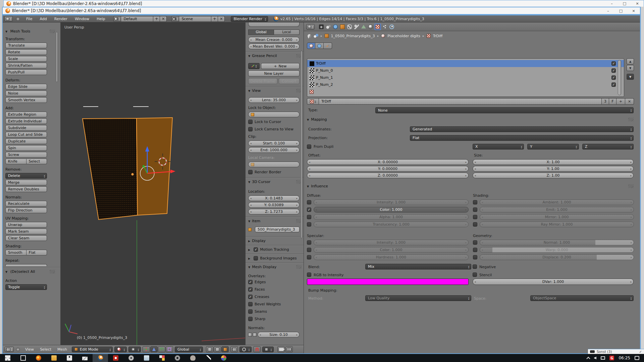 The width and height of the screenshot is (644, 362). I want to click on fake-user-button: F, so click(613, 101).